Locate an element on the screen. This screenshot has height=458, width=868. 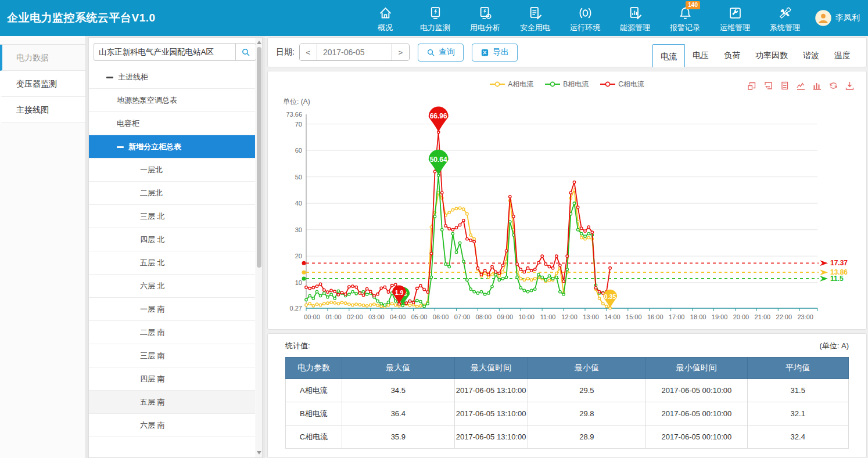
sidebar-item: 电力数据 is located at coordinates (43, 58).